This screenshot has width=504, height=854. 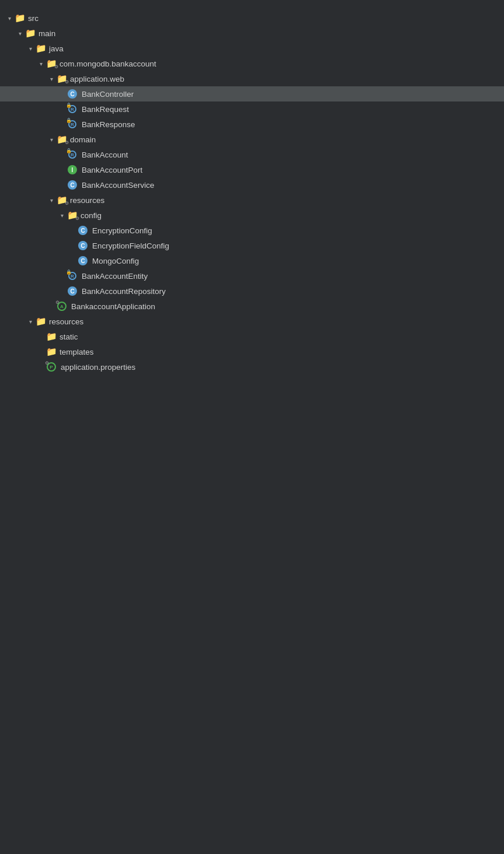 What do you see at coordinates (252, 48) in the screenshot?
I see `tree-item-java: 📁 java` at bounding box center [252, 48].